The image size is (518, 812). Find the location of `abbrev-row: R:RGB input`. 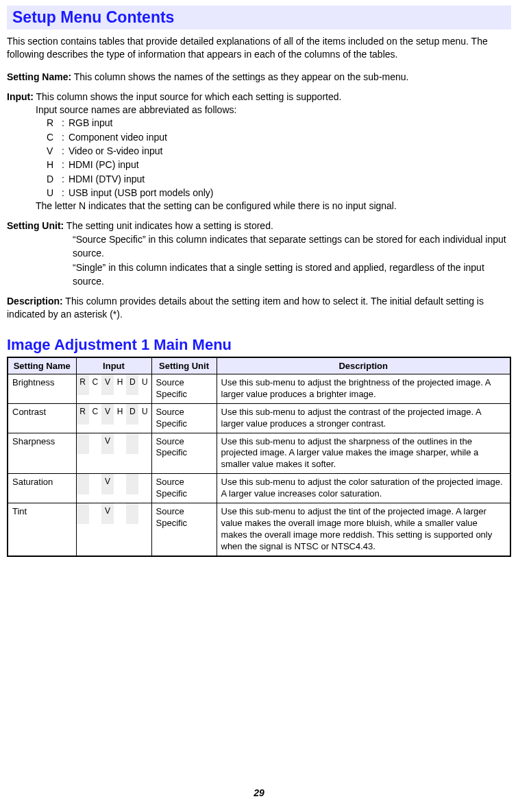

abbrev-row: R:RGB input is located at coordinates (279, 123).